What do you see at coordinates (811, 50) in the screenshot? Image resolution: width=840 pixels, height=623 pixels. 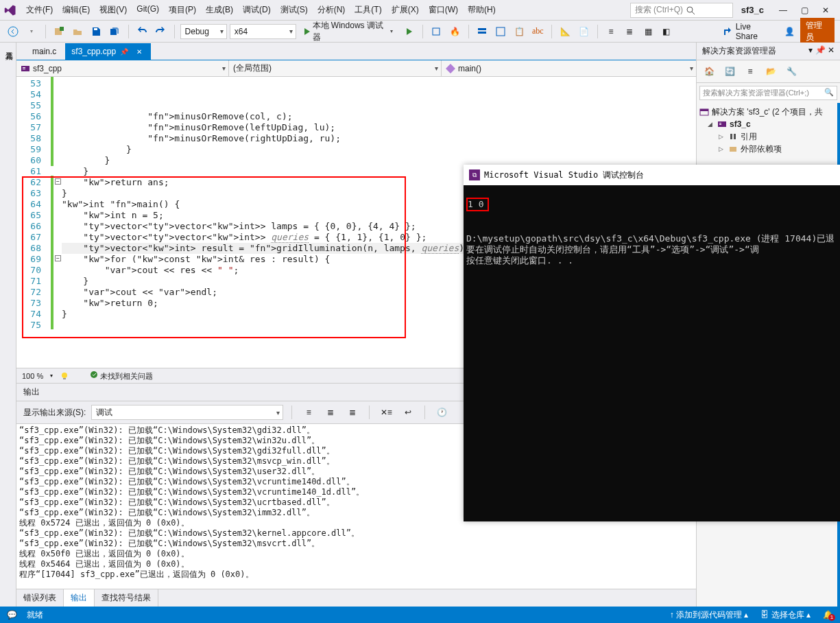 I see `se-dropdown-icon: ▾` at bounding box center [811, 50].